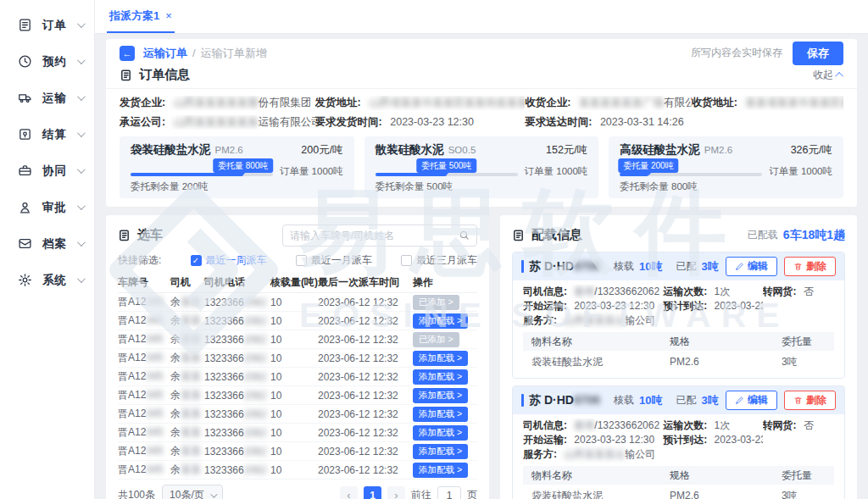 This screenshot has width=868, height=499. What do you see at coordinates (236, 261) in the screenshot?
I see `filter-label: 最近一周派车` at bounding box center [236, 261].